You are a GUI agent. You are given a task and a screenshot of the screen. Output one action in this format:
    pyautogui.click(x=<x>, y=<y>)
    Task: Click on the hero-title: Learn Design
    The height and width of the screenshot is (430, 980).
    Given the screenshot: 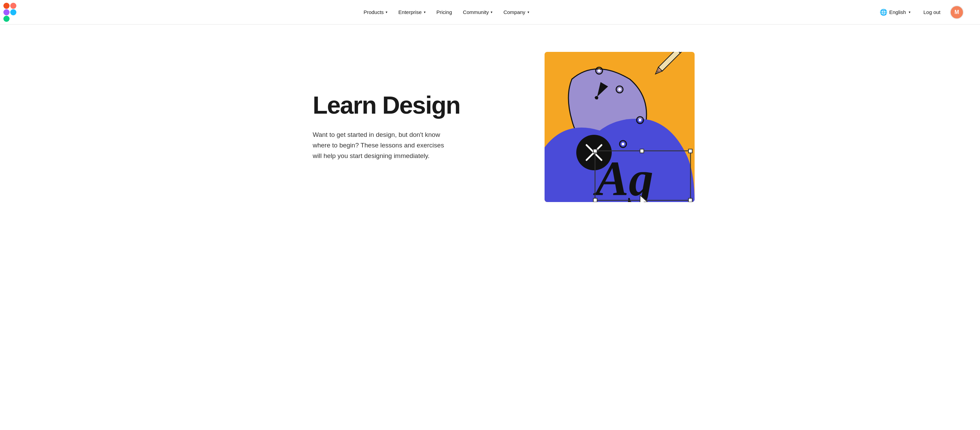 What is the action you would take?
    pyautogui.click(x=387, y=106)
    